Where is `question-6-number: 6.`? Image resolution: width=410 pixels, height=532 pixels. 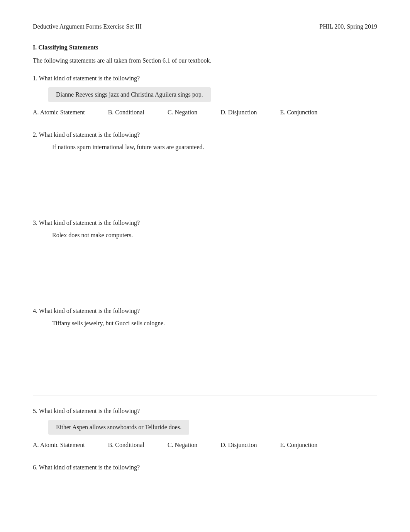 question-6-number: 6. is located at coordinates (35, 467).